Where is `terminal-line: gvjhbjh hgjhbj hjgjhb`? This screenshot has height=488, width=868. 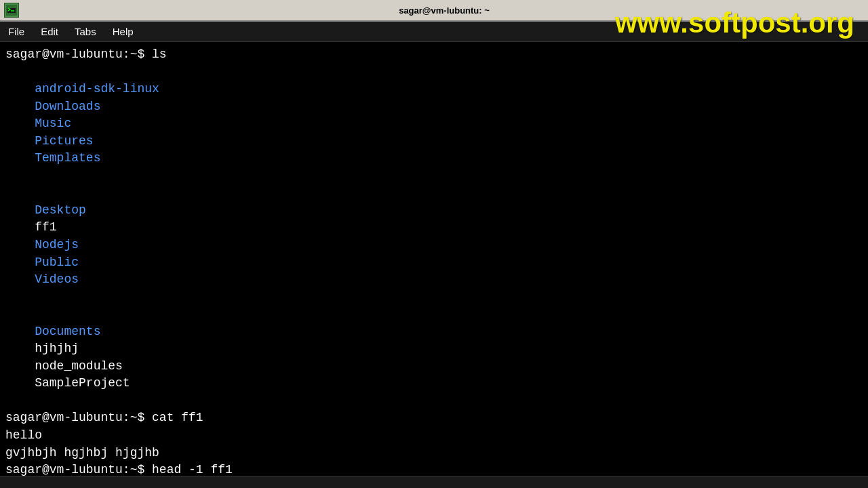
terminal-line: gvjhbjh hgjhbj hjgjhb is located at coordinates (434, 453).